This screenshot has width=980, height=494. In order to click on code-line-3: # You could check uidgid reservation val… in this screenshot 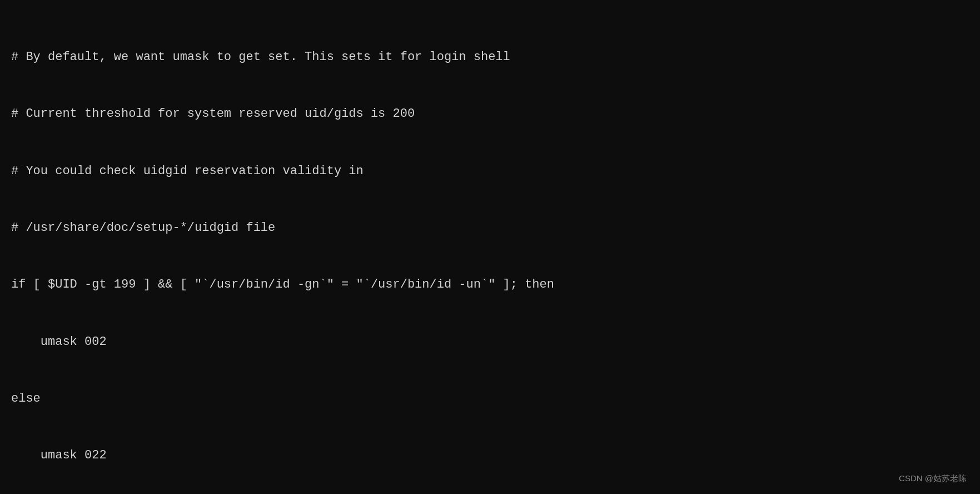, I will do `click(490, 171)`.